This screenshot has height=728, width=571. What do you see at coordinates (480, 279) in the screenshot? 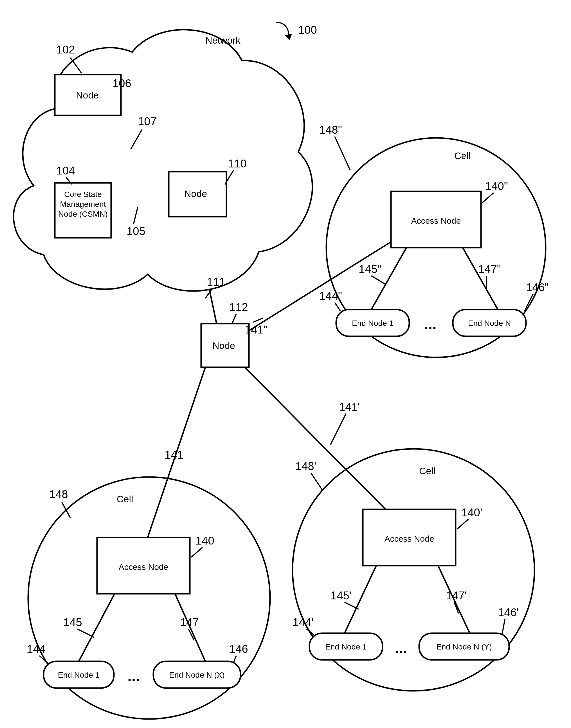
I see `link-147pp` at bounding box center [480, 279].